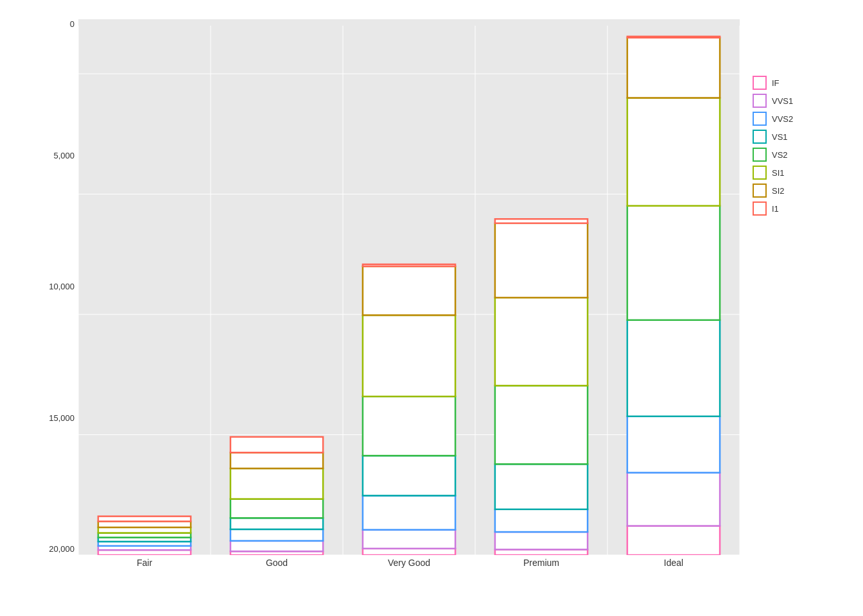  Describe the element at coordinates (776, 209) in the screenshot. I see `legend-label: I1` at that location.